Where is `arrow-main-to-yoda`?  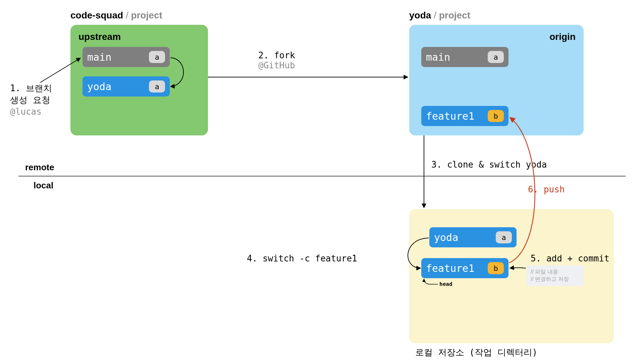 arrow-main-to-yoda is located at coordinates (177, 72).